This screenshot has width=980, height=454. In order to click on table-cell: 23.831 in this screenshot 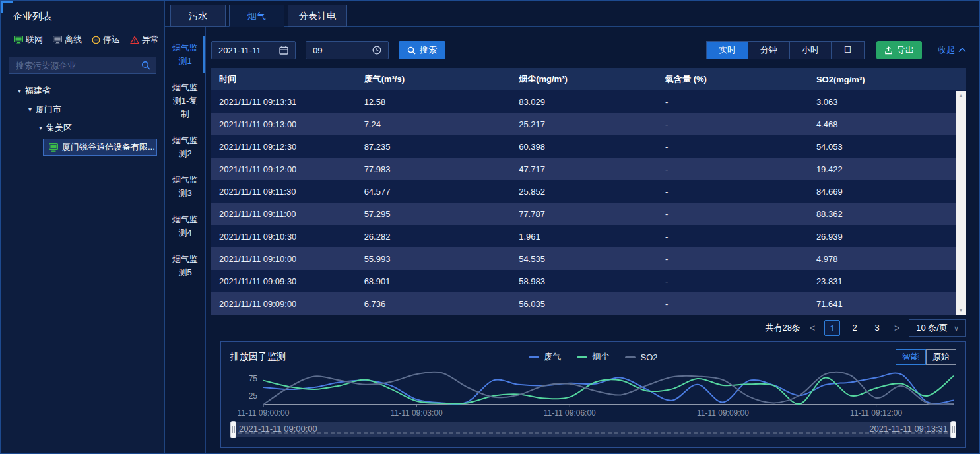, I will do `click(887, 281)`.